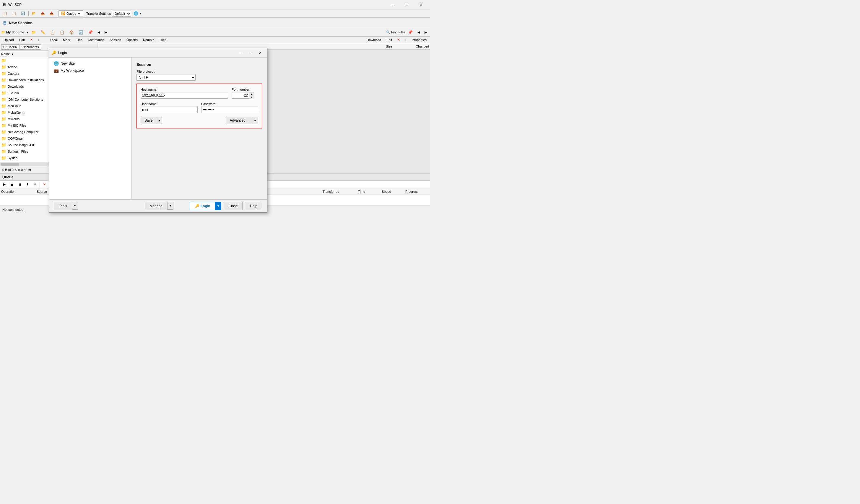 The height and width of the screenshot is (504, 860). I want to click on menu-x2: ✕, so click(399, 40).